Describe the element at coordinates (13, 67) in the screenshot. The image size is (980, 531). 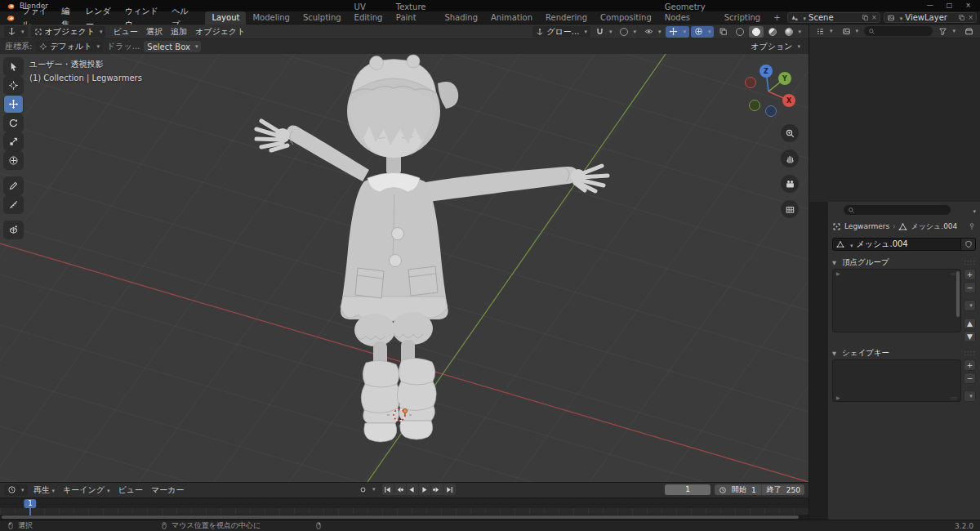
I see `tool-tweak-select-button` at that location.